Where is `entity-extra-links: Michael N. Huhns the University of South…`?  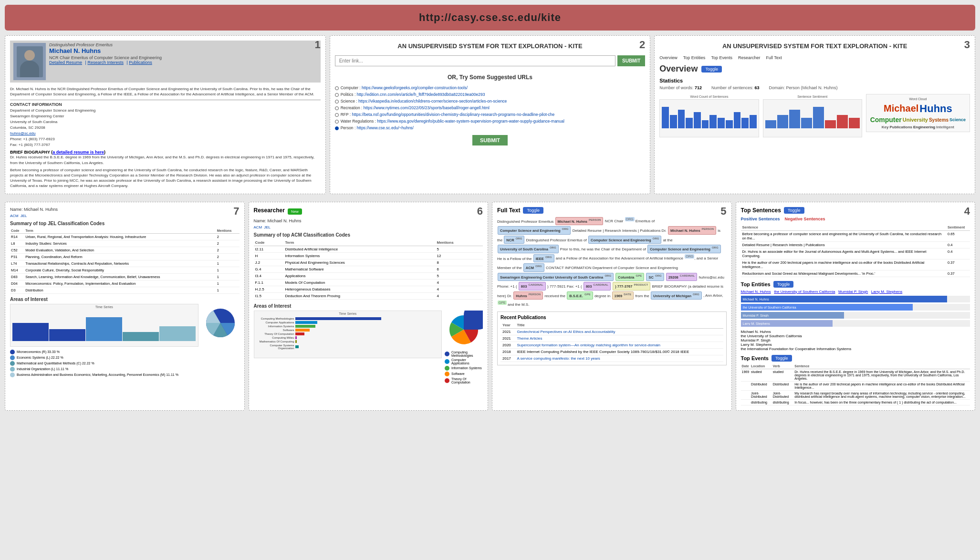 entity-extra-links: Michael N. Huhns the University of South… is located at coordinates (856, 341).